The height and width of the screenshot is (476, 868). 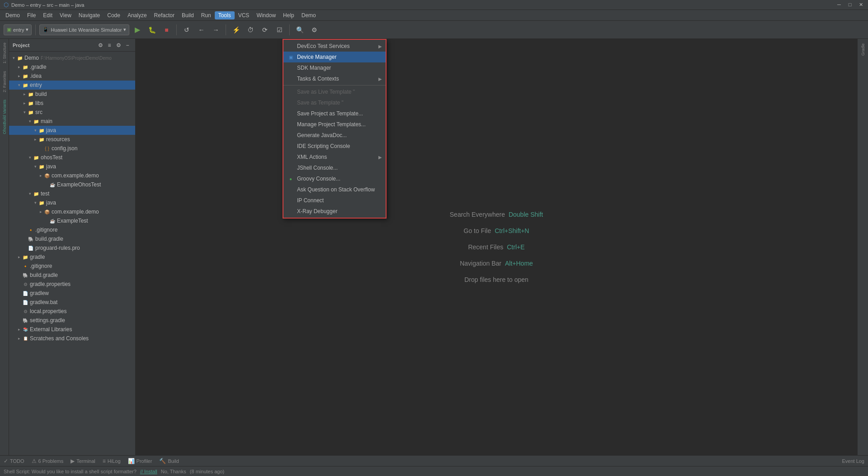 What do you see at coordinates (187, 30) in the screenshot?
I see `sync-button: ↺` at bounding box center [187, 30].